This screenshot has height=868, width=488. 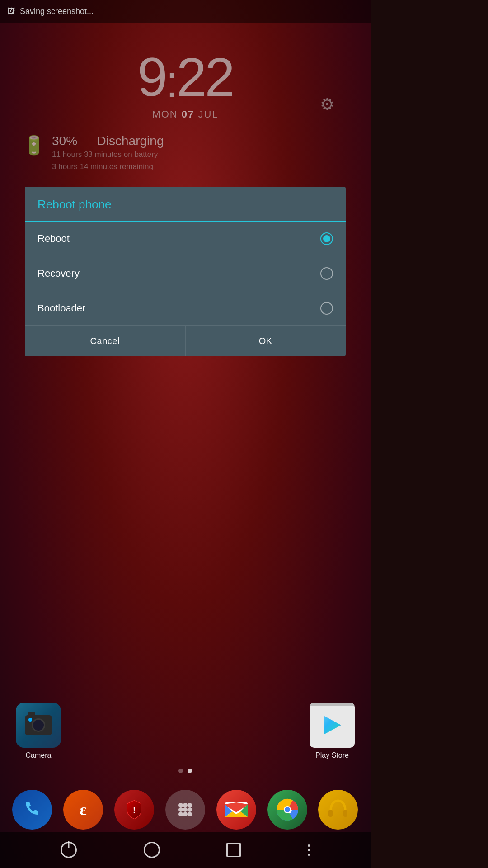 I want to click on phone-app, so click(x=32, y=810).